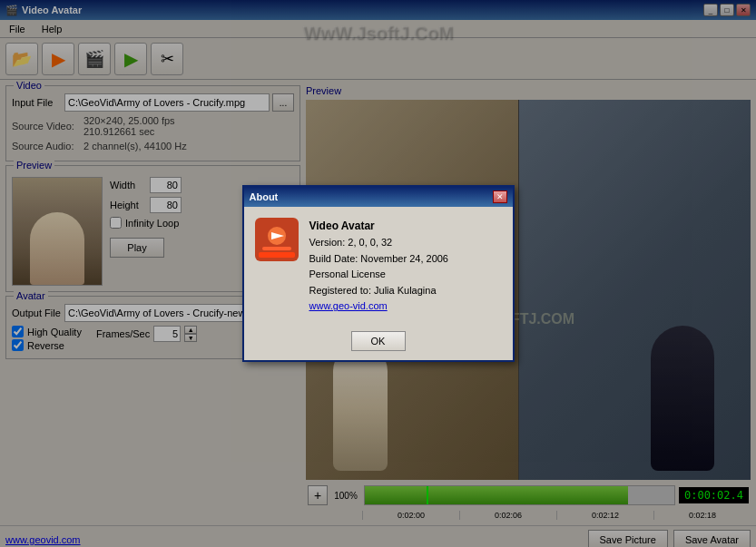 Image resolution: width=756 pixels, height=547 pixels. Describe the element at coordinates (378, 274) in the screenshot. I see `about-dialog: About ✕ Video Avatar Version: 2, 0, 0, 3…` at that location.